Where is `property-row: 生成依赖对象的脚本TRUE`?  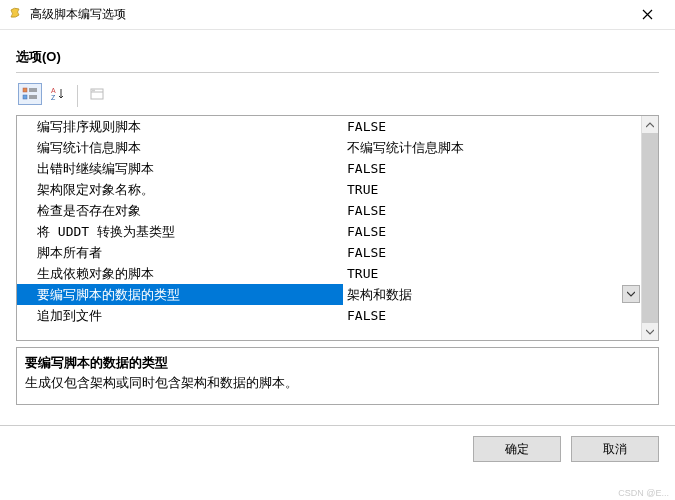 property-row: 生成依赖对象的脚本TRUE is located at coordinates (329, 274).